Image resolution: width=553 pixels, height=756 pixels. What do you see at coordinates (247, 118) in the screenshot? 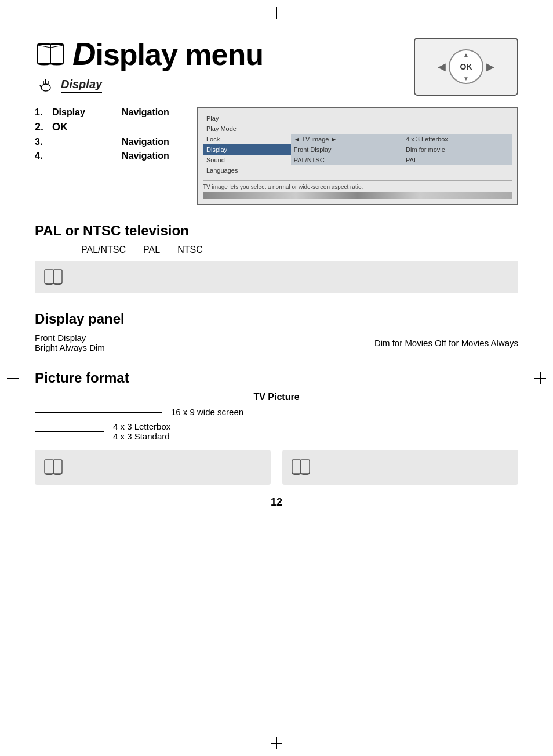
I see `menu-cell: Play` at bounding box center [247, 118].